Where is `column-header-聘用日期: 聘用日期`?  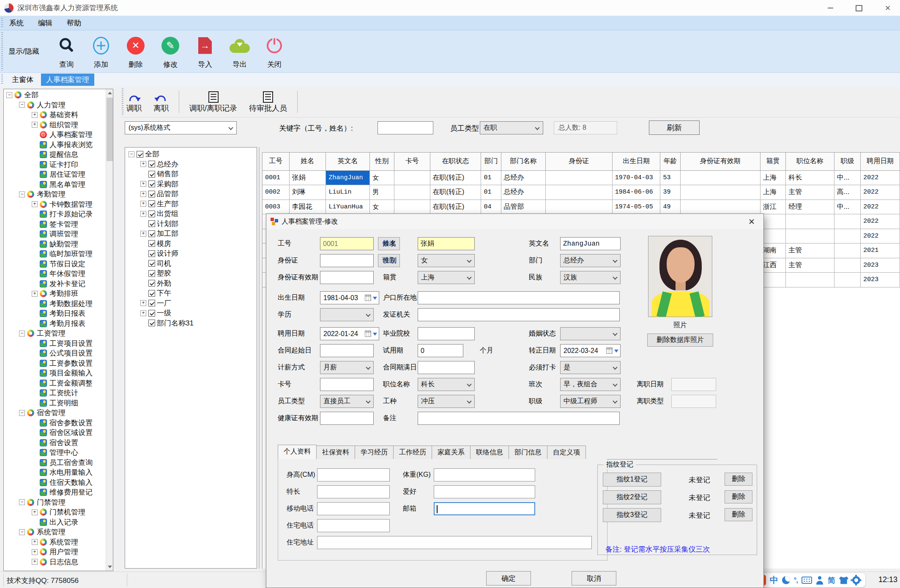
column-header-聘用日期: 聘用日期 is located at coordinates (880, 161).